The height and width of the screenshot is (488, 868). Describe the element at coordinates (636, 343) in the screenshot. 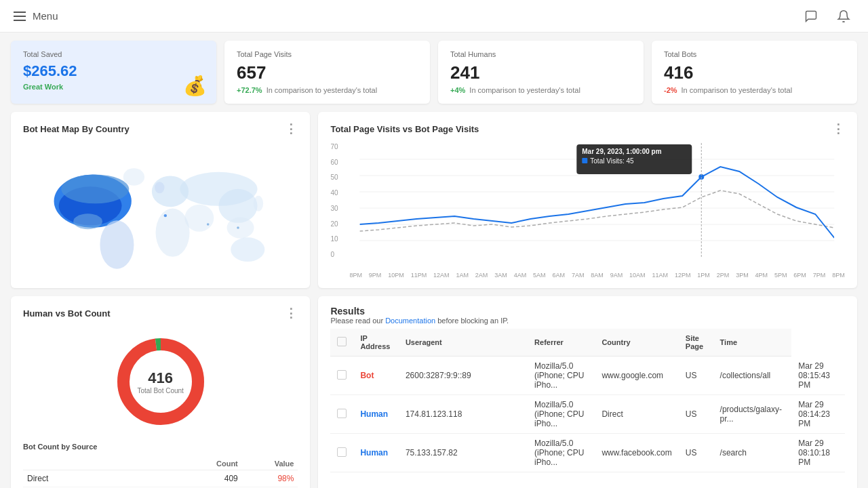

I see `col-country: Country` at that location.